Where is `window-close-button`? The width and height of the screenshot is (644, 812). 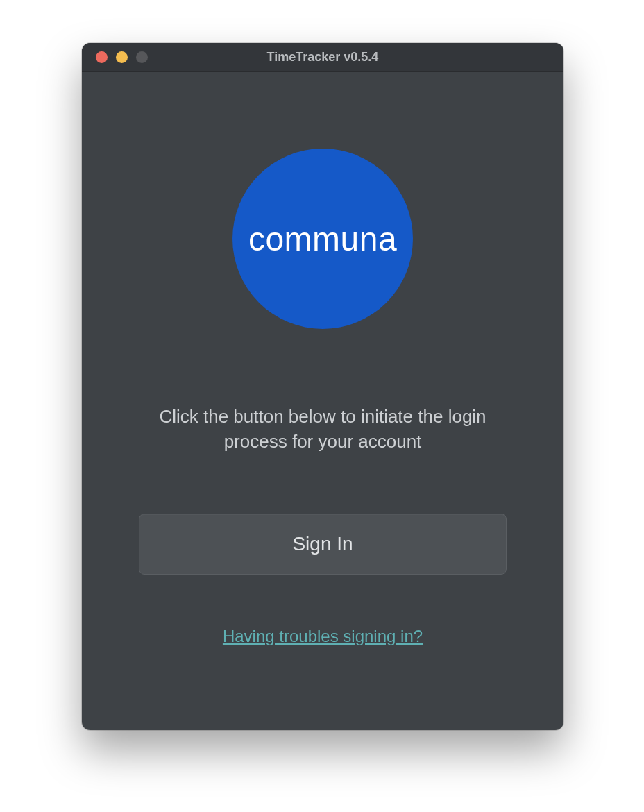 window-close-button is located at coordinates (101, 57).